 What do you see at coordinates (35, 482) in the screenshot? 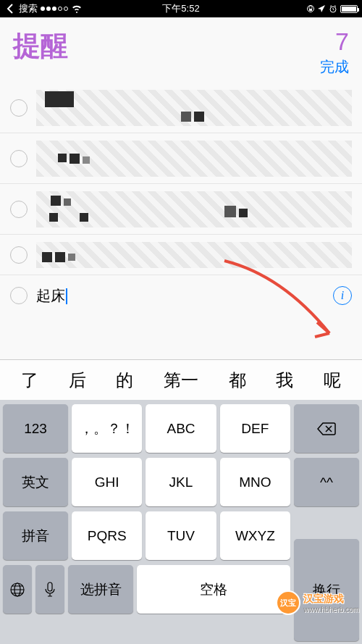
I see `key-english: 英文` at bounding box center [35, 482].